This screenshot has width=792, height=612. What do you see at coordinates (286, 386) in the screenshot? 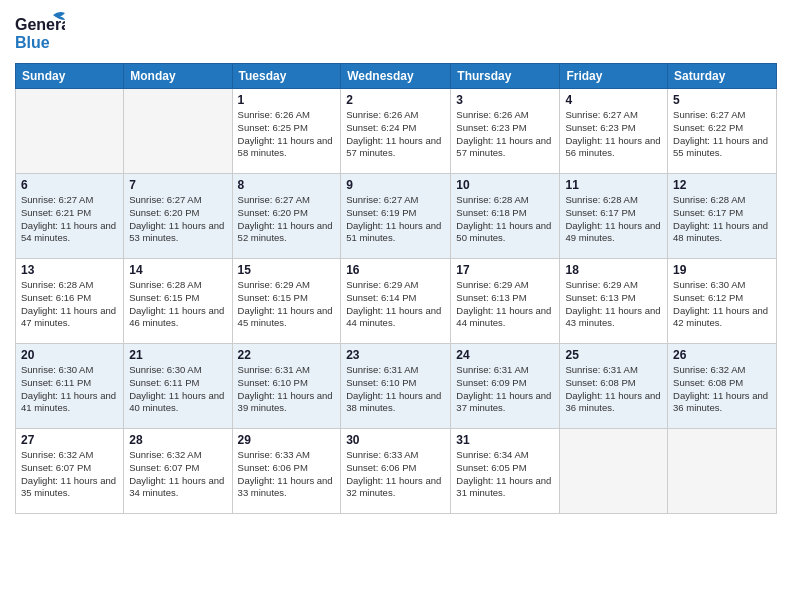
I see `calendar-cell: 22 Sunrise: 6:31 AM Sunset: 6:10 PM Dayl…` at bounding box center [286, 386].